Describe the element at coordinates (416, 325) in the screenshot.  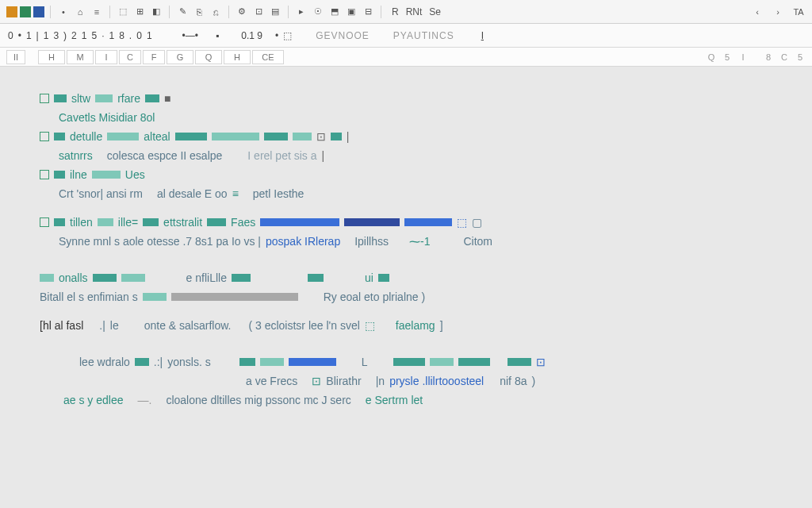
I see `t-10e: faelamg` at that location.